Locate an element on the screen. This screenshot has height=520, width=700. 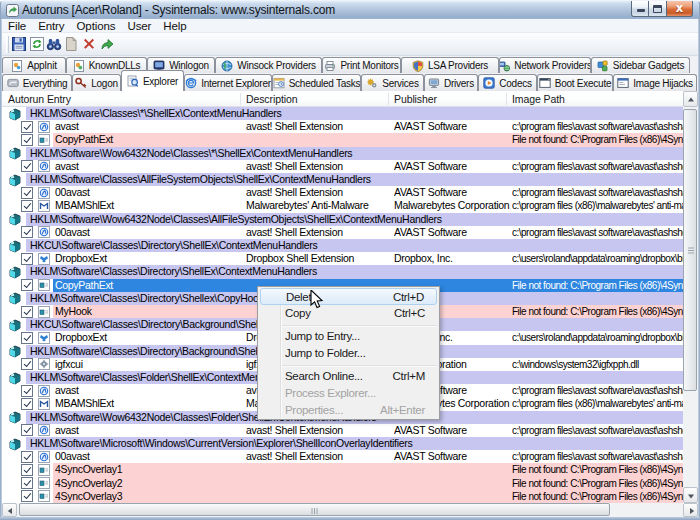
scroll-left-button is located at coordinates (10, 510).